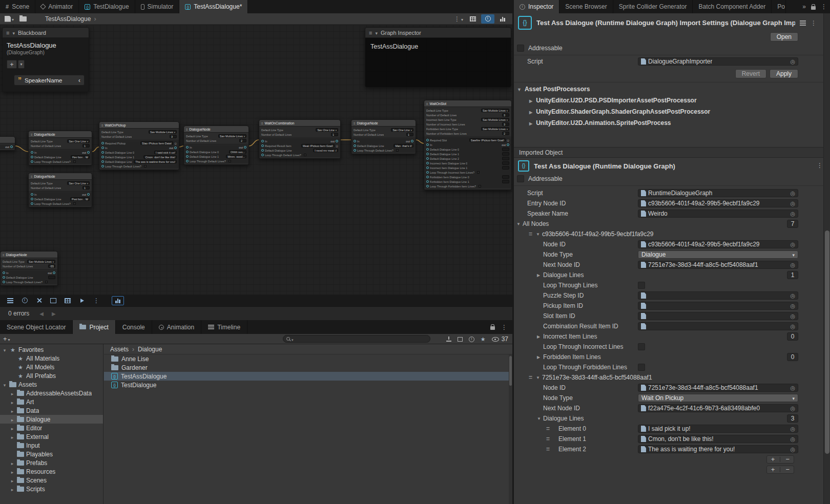  What do you see at coordinates (718, 449) in the screenshot?
I see `text-field: The ass is waiting there for you!` at bounding box center [718, 449].